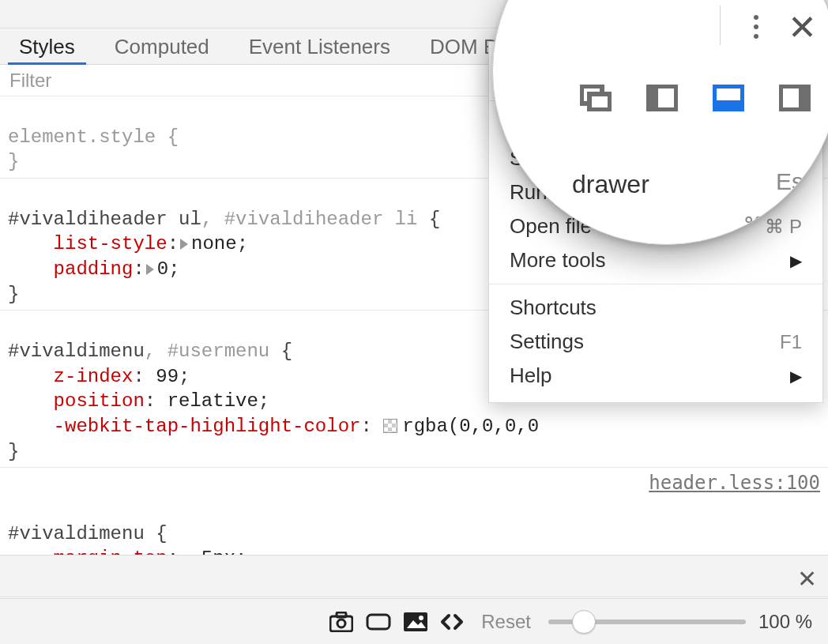 This screenshot has height=644, width=828. Describe the element at coordinates (553, 308) in the screenshot. I see `menu-label: Shortcuts` at that location.